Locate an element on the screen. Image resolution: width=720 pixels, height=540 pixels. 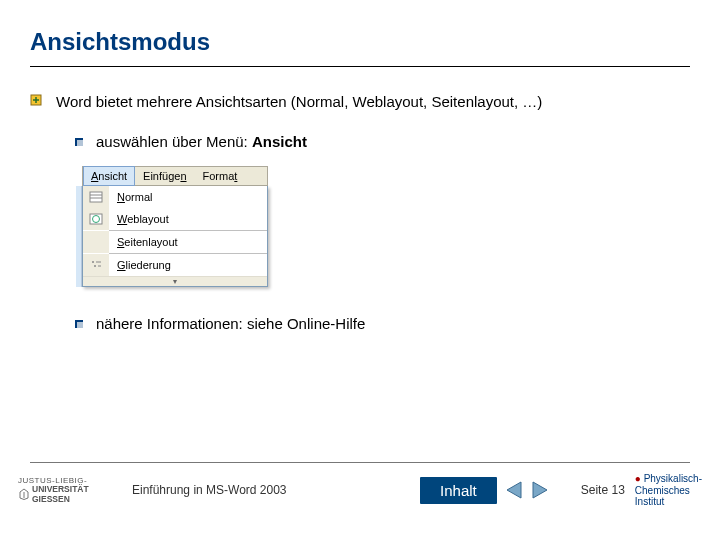
sub-bullet-1-text: auswählen über Menü: Ansicht is located at coordinates (202, 142).